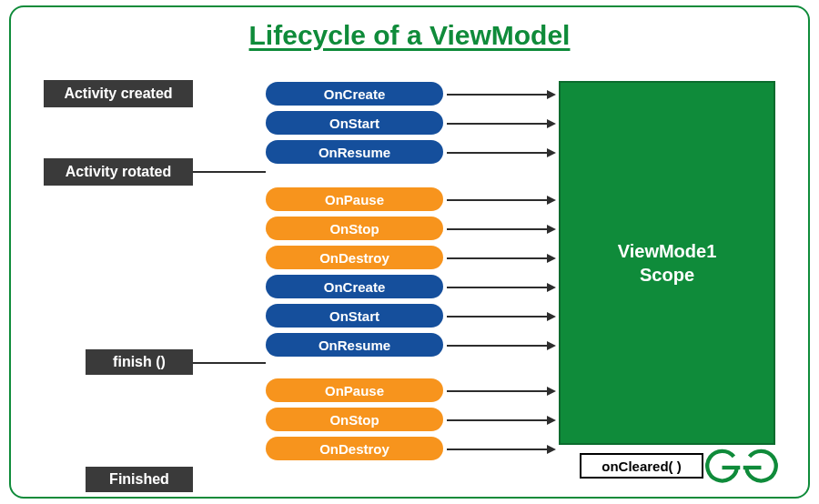 The image size is (819, 504). What do you see at coordinates (118, 94) in the screenshot?
I see `label-activity-created: Activity created` at bounding box center [118, 94].